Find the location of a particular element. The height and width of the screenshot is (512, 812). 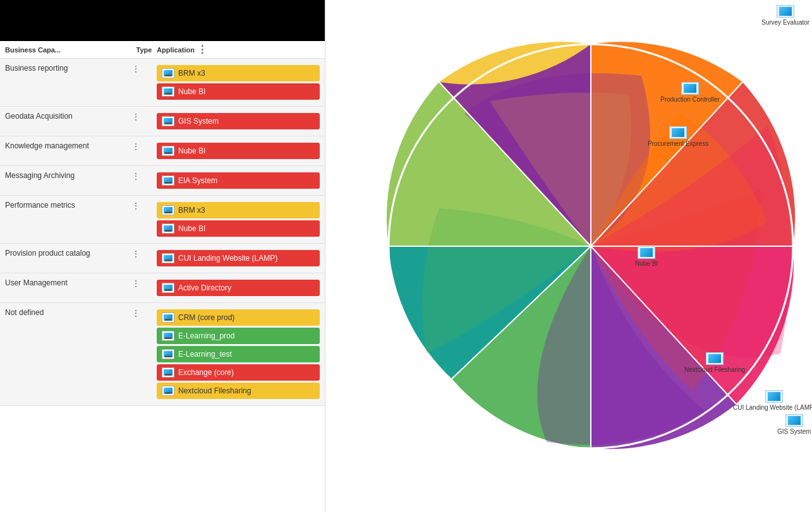

app-name: EIA System is located at coordinates (198, 181).